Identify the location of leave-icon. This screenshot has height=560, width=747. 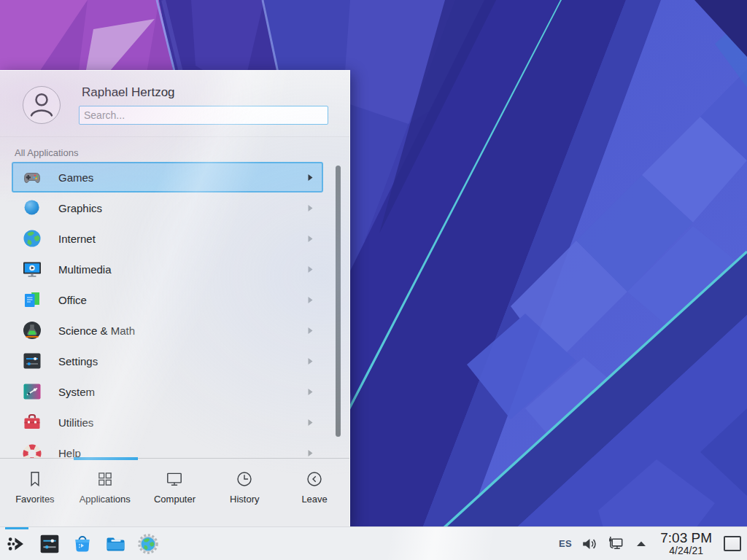
(314, 479).